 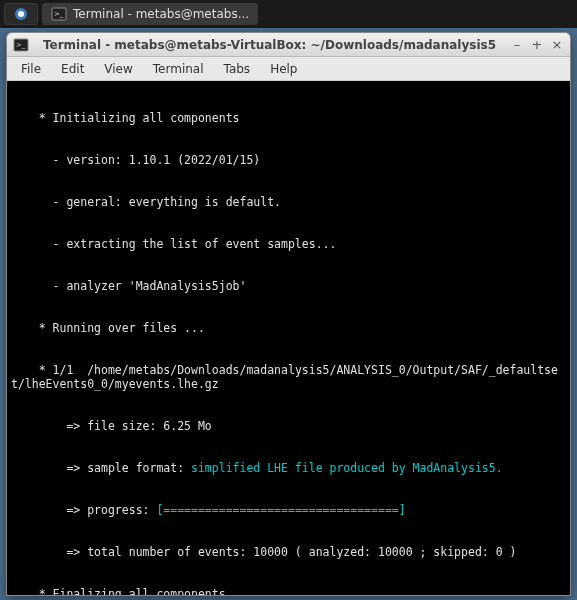 What do you see at coordinates (150, 14) in the screenshot?
I see `taskbar-task-terminal: >_ Terminal - metabs@metabs...` at bounding box center [150, 14].